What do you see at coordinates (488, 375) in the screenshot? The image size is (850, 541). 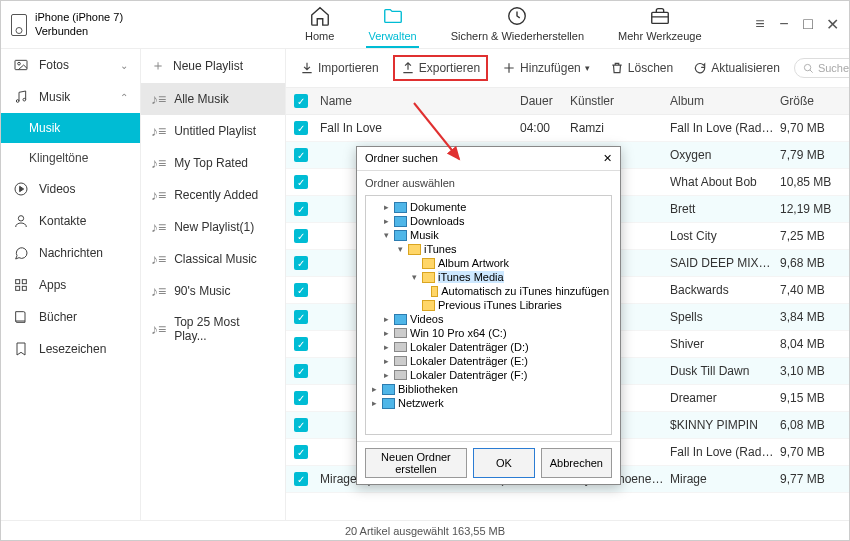 I see `tree-drive-f: ▸Lokaler Datenträger (F:)` at bounding box center [488, 375].